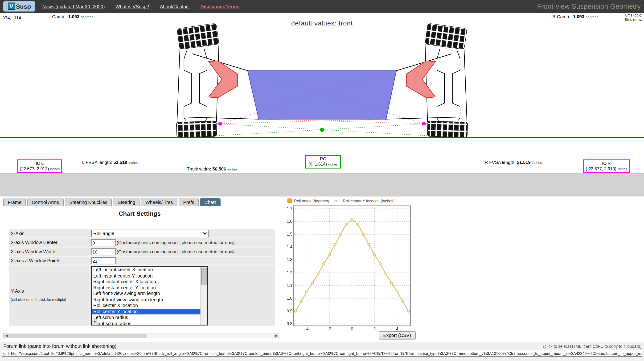  Describe the element at coordinates (424, 124) in the screenshot. I see `instant-center-left-dot` at that location.